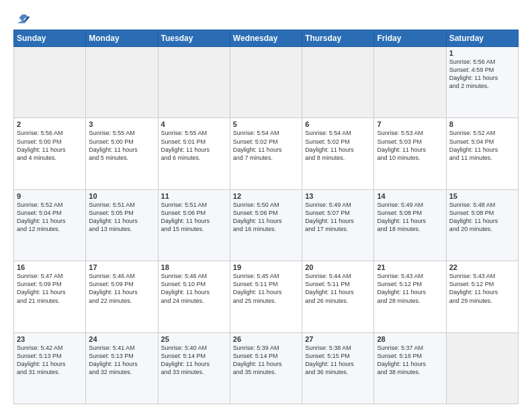 This screenshot has height=411, width=532. What do you see at coordinates (266, 39) in the screenshot?
I see `header-cell-wednesday: Wednesday` at bounding box center [266, 39].